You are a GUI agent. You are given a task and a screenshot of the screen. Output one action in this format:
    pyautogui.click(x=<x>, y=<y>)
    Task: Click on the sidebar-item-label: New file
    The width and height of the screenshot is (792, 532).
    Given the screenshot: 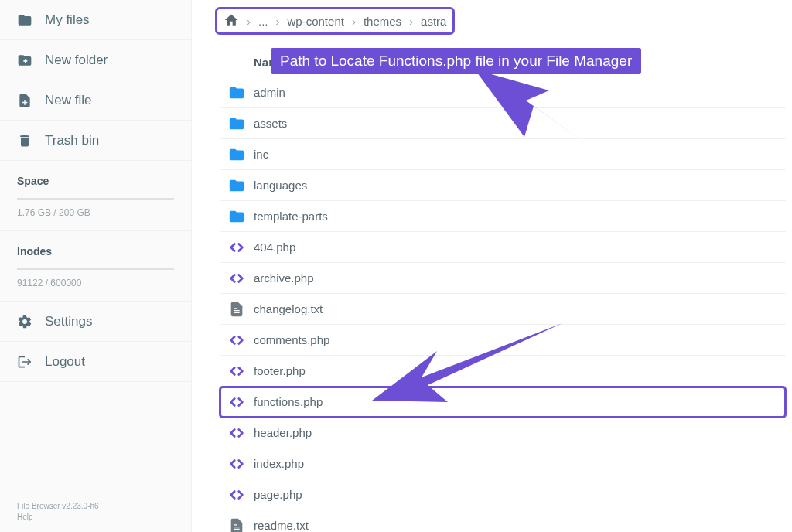 What is the action you would take?
    pyautogui.click(x=68, y=101)
    